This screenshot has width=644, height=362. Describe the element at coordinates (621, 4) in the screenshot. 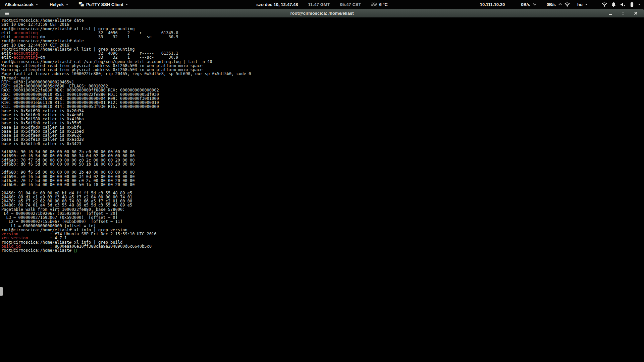

I see `system-status-area` at that location.